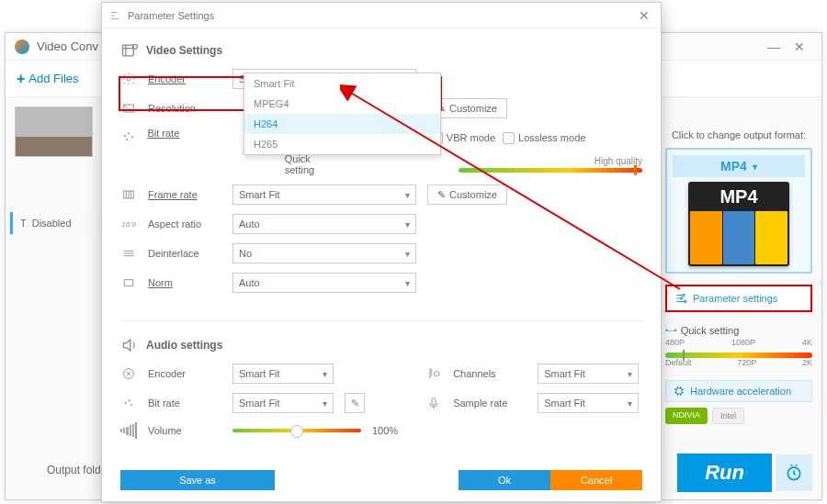 This screenshot has height=504, width=827. Describe the element at coordinates (129, 403) in the screenshot. I see `audio-bitrate-icon` at that location.